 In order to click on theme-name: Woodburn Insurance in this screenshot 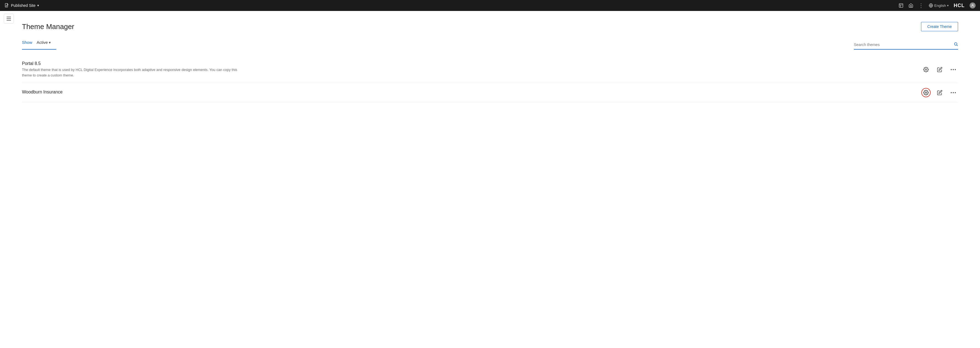, I will do `click(472, 92)`.